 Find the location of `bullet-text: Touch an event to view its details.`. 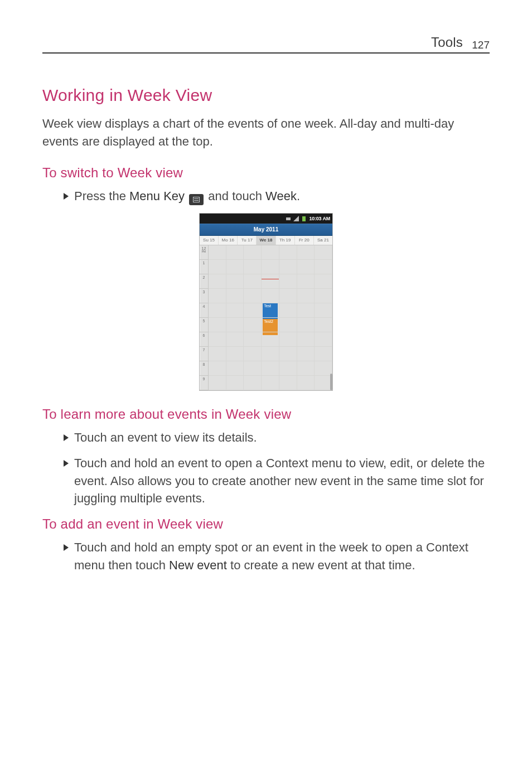

bullet-text: Touch an event to view its details. is located at coordinates (166, 438).